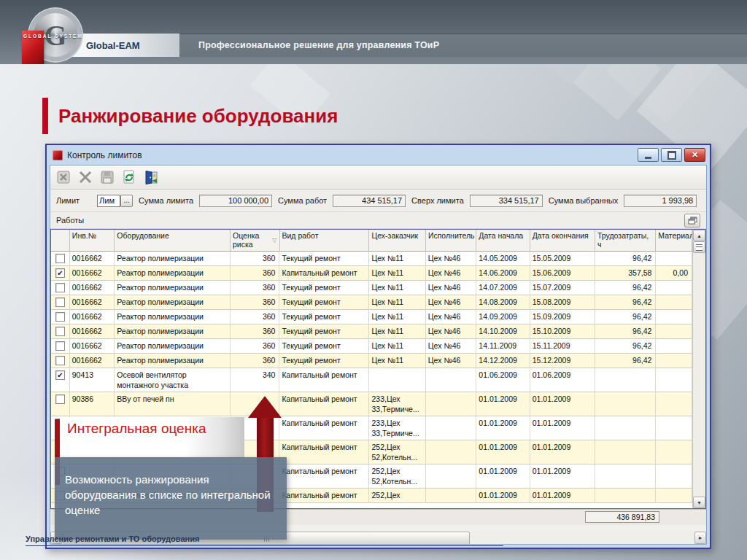  I want to click on cell-cust: 252,Цех 52,Котельн..., so click(397, 477).